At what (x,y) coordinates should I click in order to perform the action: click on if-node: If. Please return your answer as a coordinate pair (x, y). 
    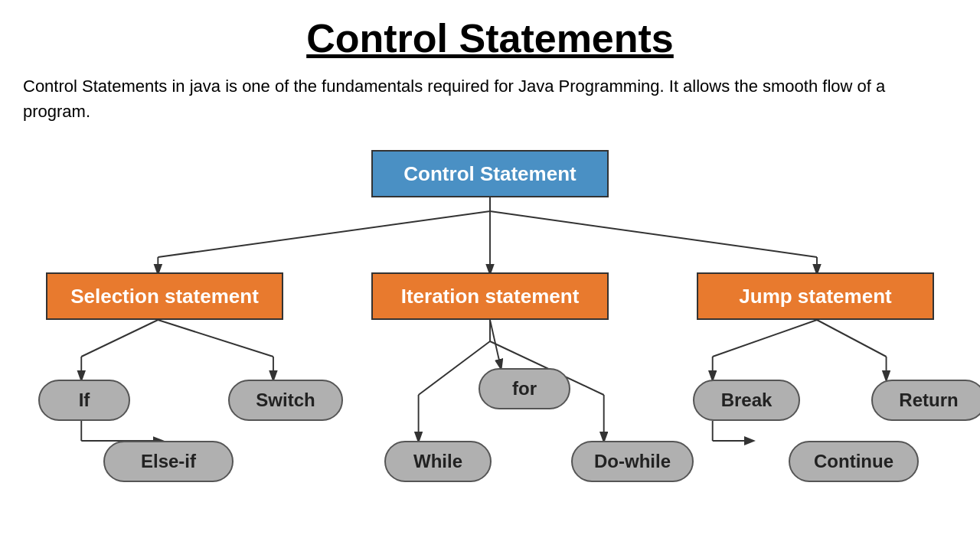
    Looking at the image, I should click on (84, 400).